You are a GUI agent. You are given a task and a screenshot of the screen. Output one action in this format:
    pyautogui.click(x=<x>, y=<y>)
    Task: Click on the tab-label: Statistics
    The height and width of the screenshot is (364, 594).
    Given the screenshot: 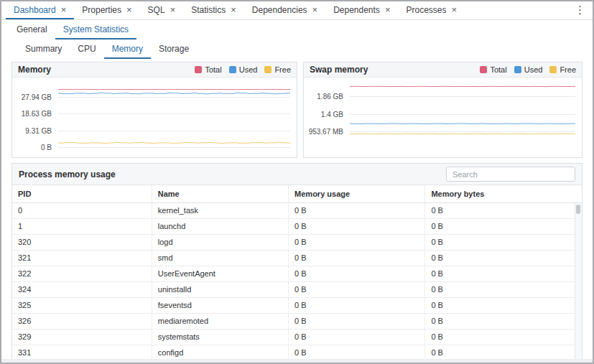 What is the action you would take?
    pyautogui.click(x=208, y=10)
    